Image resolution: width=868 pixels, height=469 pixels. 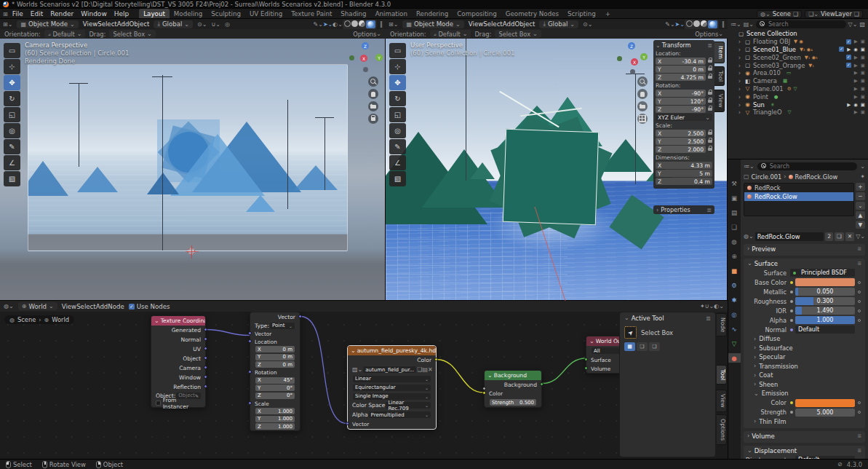 I want to click on outliner-row: › ▢ Floating OBJ ▼ ◉ ✓ ▶ ▣, so click(x=797, y=42).